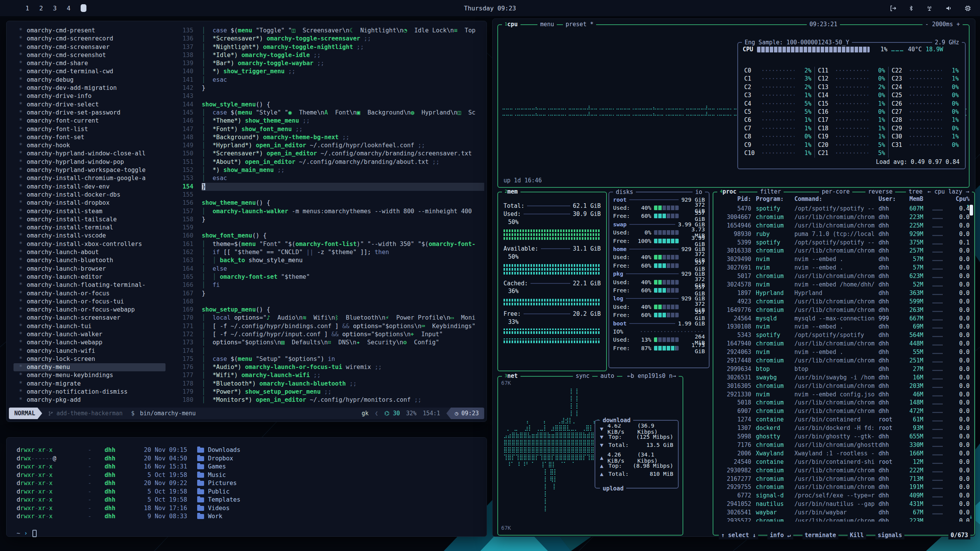 The image size is (980, 551). What do you see at coordinates (90, 130) in the screenshot?
I see `file-item: *omarchy-font-list` at bounding box center [90, 130].